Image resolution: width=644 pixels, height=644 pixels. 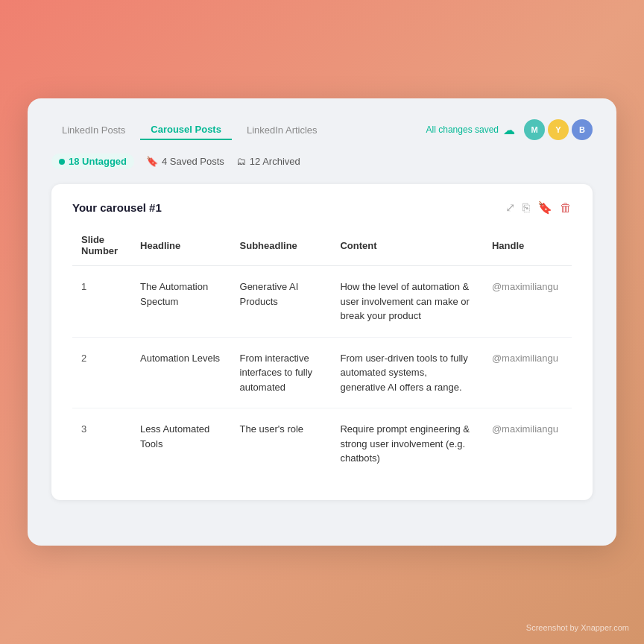 What do you see at coordinates (322, 130) in the screenshot?
I see `top-bar: LinkedIn Posts Carousel Posts LinkedIn A…` at bounding box center [322, 130].